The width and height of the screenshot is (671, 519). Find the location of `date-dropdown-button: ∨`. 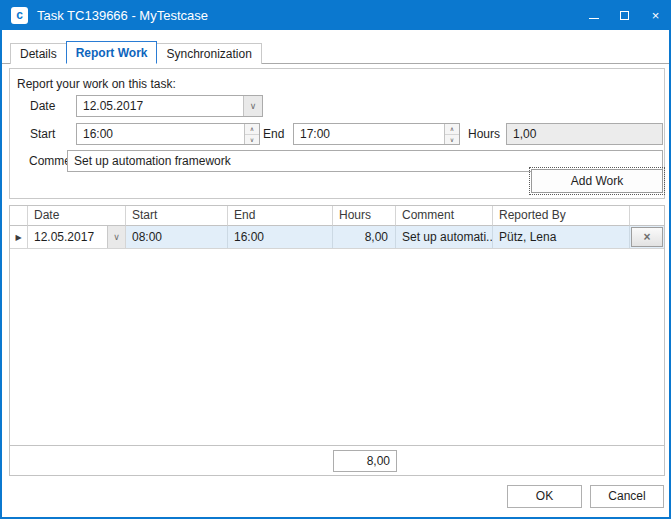

date-dropdown-button: ∨ is located at coordinates (252, 106).